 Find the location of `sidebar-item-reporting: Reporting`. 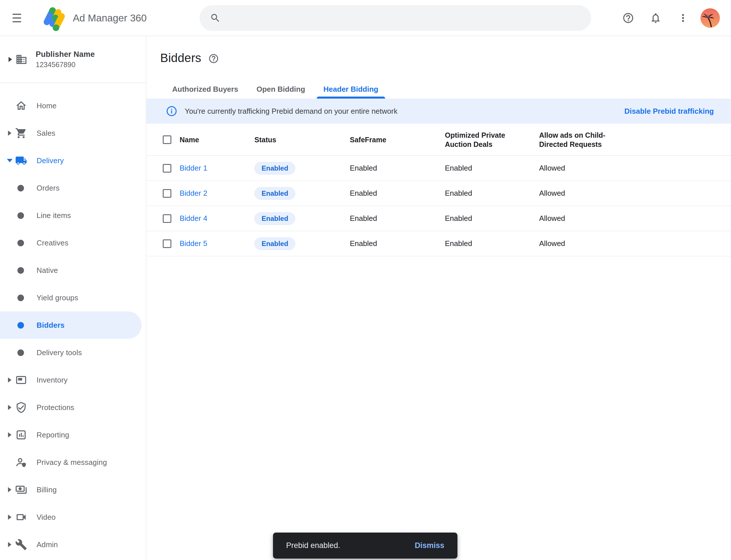

sidebar-item-reporting: Reporting is located at coordinates (73, 435).